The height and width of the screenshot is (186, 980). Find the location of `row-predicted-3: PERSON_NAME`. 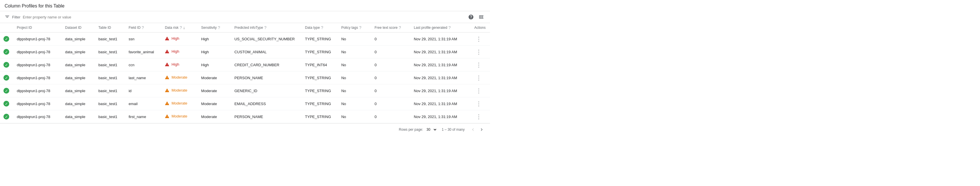

row-predicted-3: PERSON_NAME is located at coordinates (266, 78).